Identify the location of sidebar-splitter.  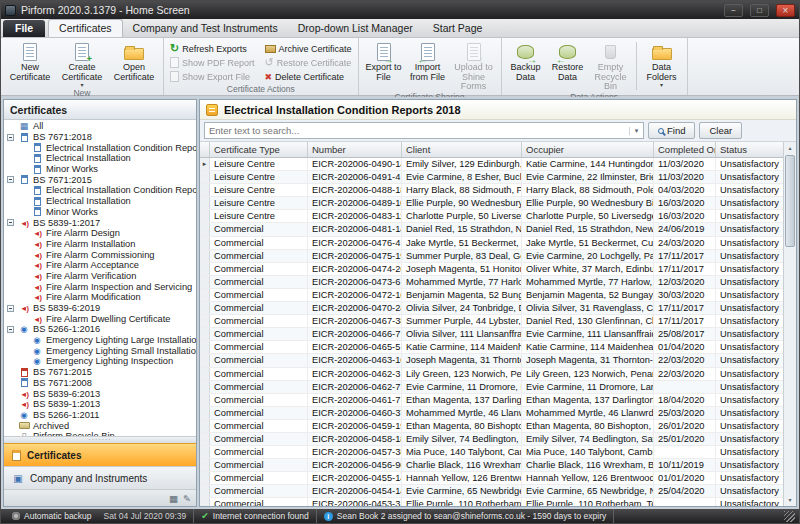
(100, 440).